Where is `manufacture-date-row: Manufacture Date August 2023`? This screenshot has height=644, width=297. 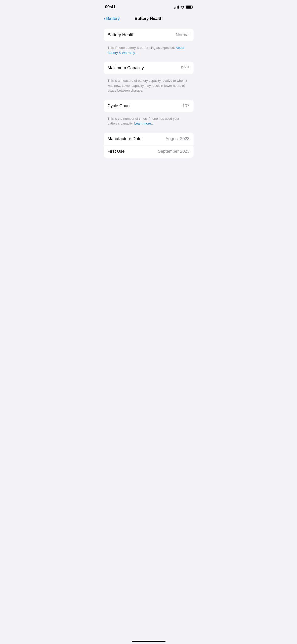 manufacture-date-row: Manufacture Date August 2023 is located at coordinates (149, 139).